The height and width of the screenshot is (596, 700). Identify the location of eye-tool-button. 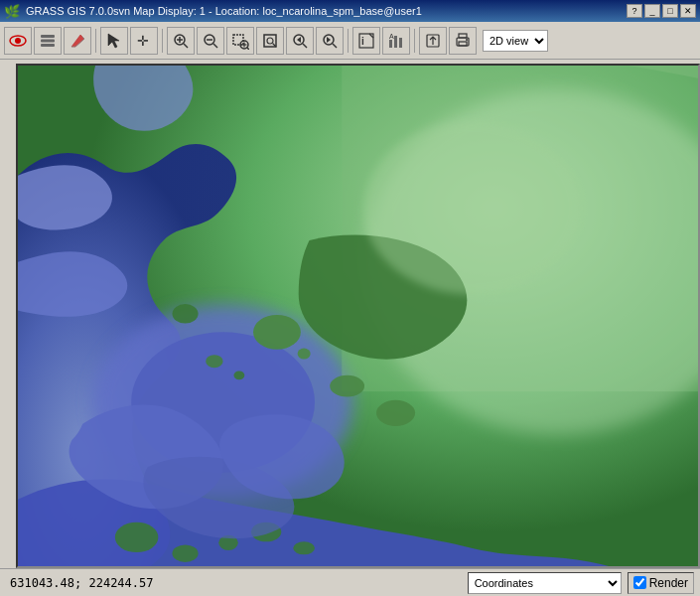
(18, 41).